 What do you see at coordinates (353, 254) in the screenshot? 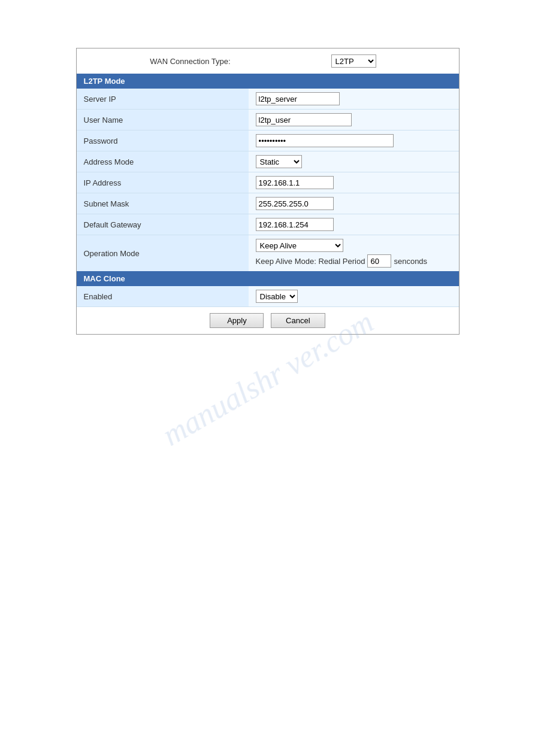
I see `operation-mode-cell: Keep Alive Connect on Demand Manual Keep…` at bounding box center [353, 254].